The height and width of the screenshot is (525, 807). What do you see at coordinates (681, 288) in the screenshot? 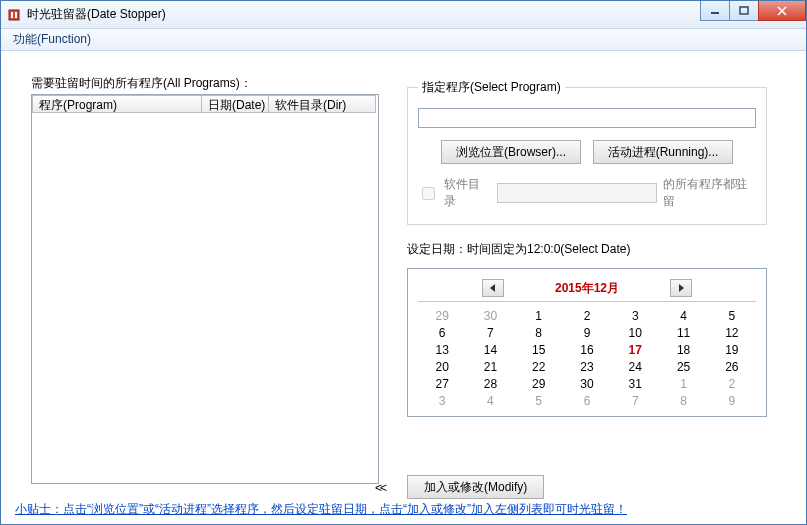
I see `cal-next-button` at bounding box center [681, 288].